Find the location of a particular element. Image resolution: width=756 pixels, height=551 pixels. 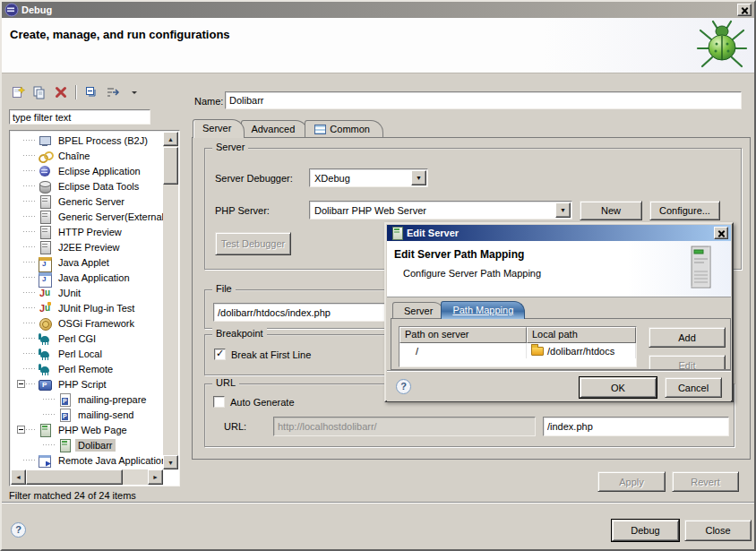

server-debugger-label: Server Debugger: is located at coordinates (254, 178).